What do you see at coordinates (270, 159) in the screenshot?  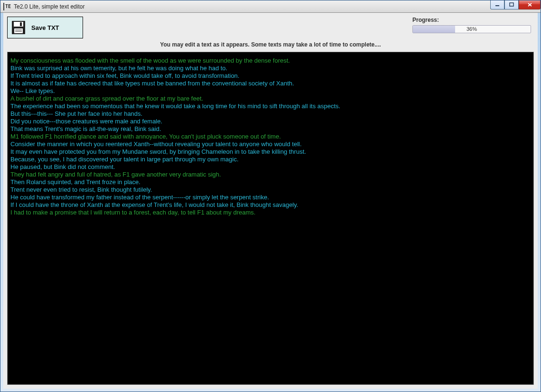 I see `editor-line: Because, you see, I had discovered your …` at bounding box center [270, 159].